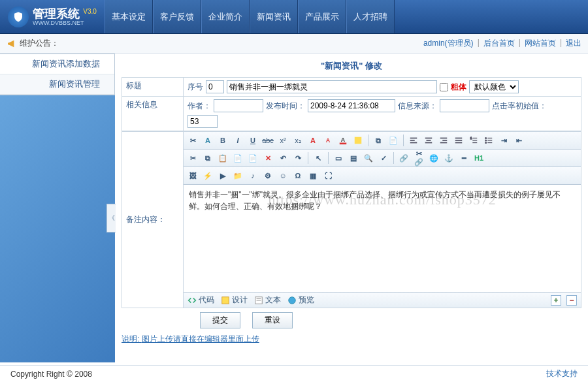  What do you see at coordinates (313, 140) in the screenshot?
I see `font-inc-icon: A` at bounding box center [313, 140].